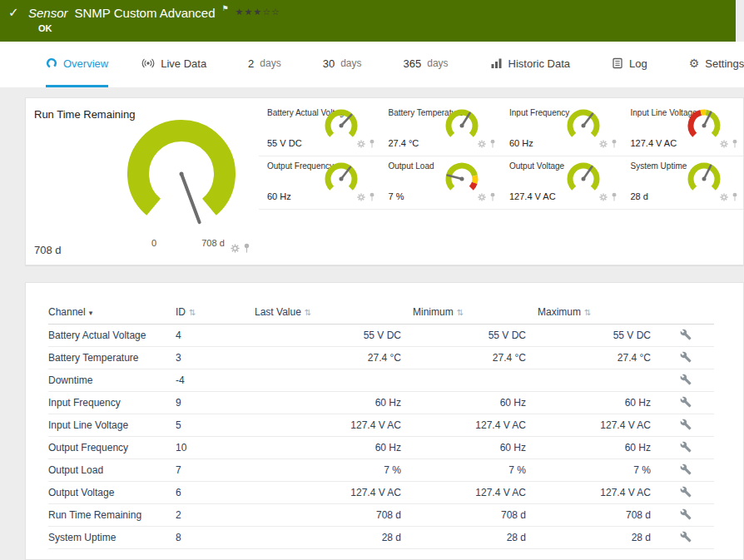 Image resolution: width=744 pixels, height=560 pixels. I want to click on channel-name: Downtime, so click(112, 380).